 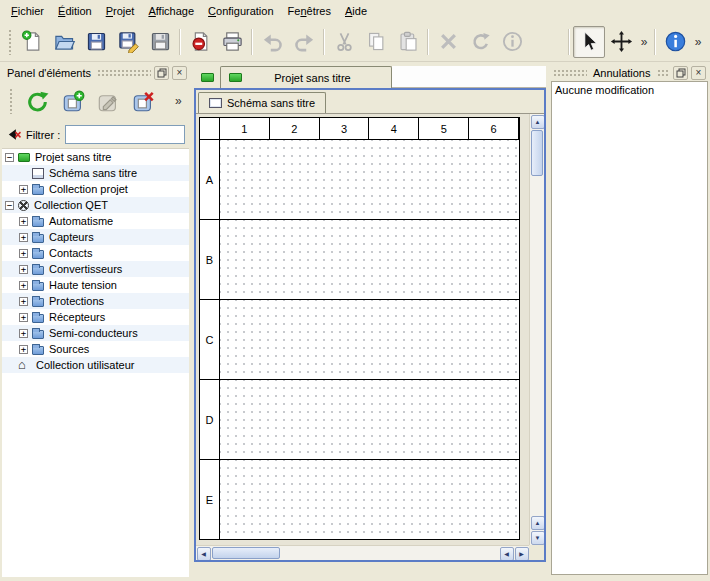 What do you see at coordinates (73, 101) in the screenshot?
I see `new-element-button` at bounding box center [73, 101].